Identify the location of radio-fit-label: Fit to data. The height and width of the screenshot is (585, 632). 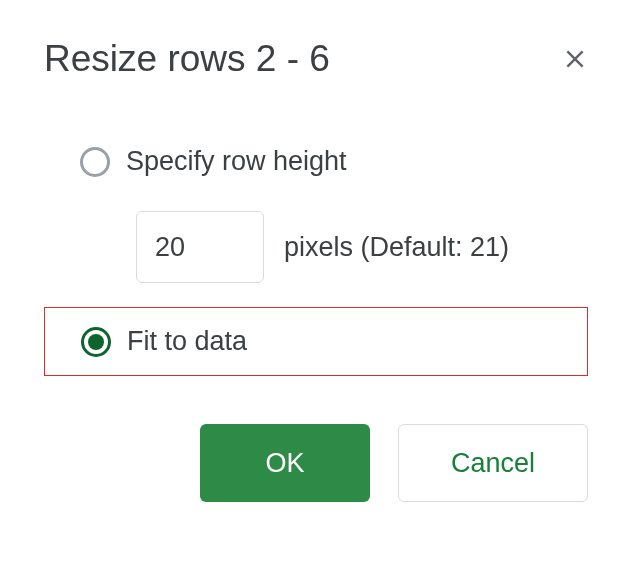
(187, 342).